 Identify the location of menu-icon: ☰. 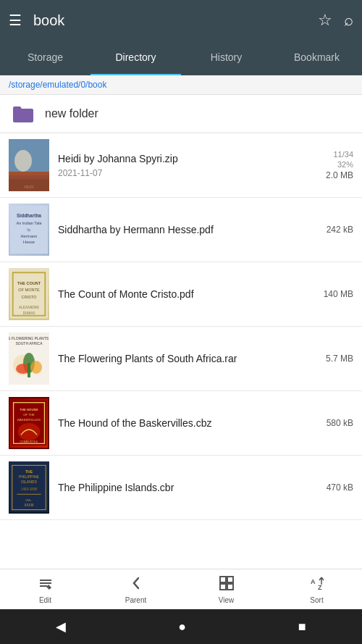
(15, 20).